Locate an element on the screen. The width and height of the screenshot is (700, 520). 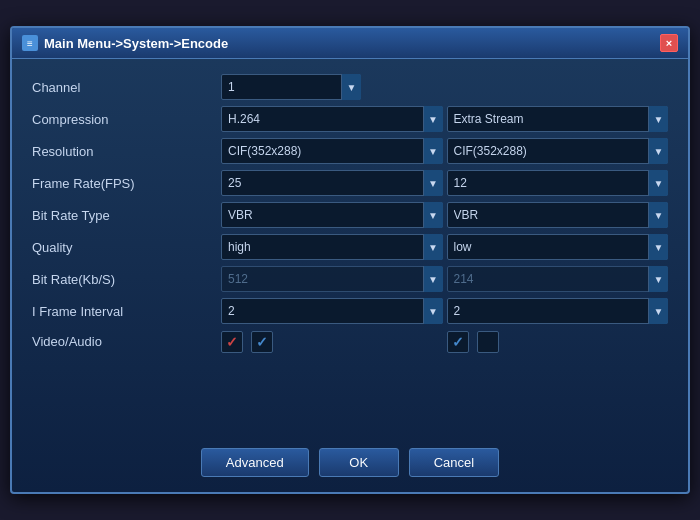
advanced-button: Advanced is located at coordinates (255, 462).